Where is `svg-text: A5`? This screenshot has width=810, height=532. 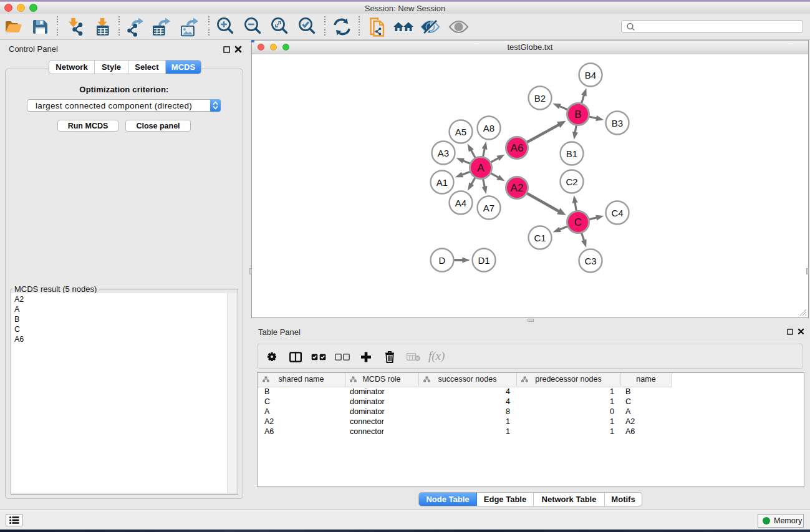 svg-text: A5 is located at coordinates (461, 132).